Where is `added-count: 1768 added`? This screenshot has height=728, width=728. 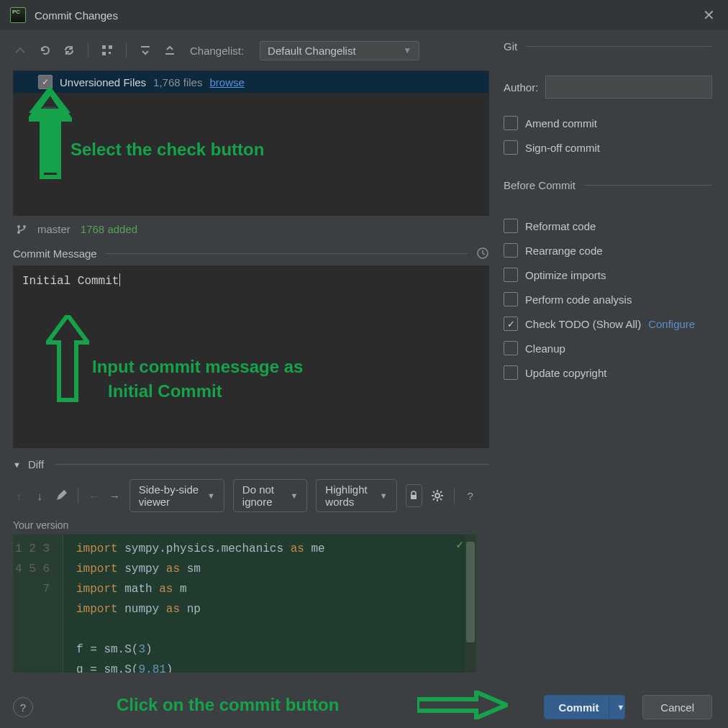
added-count: 1768 added is located at coordinates (109, 229).